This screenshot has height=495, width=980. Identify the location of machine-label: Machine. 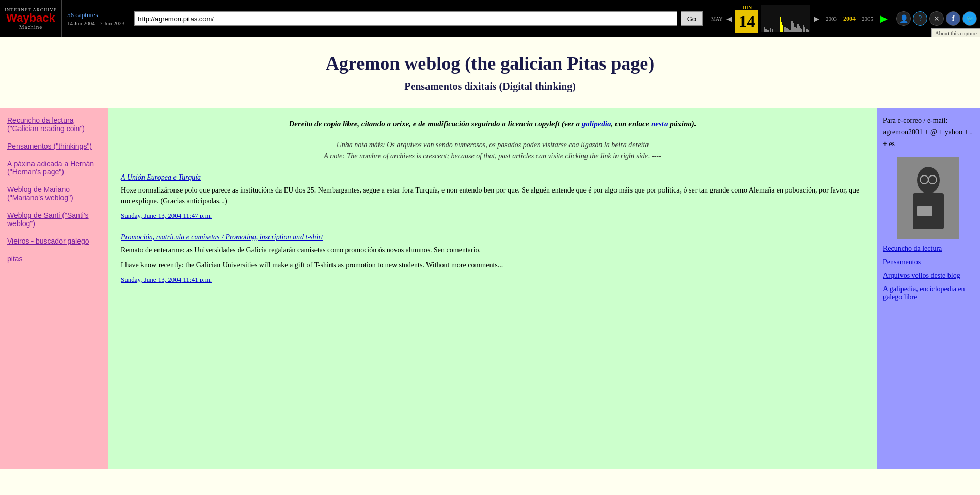
(31, 27).